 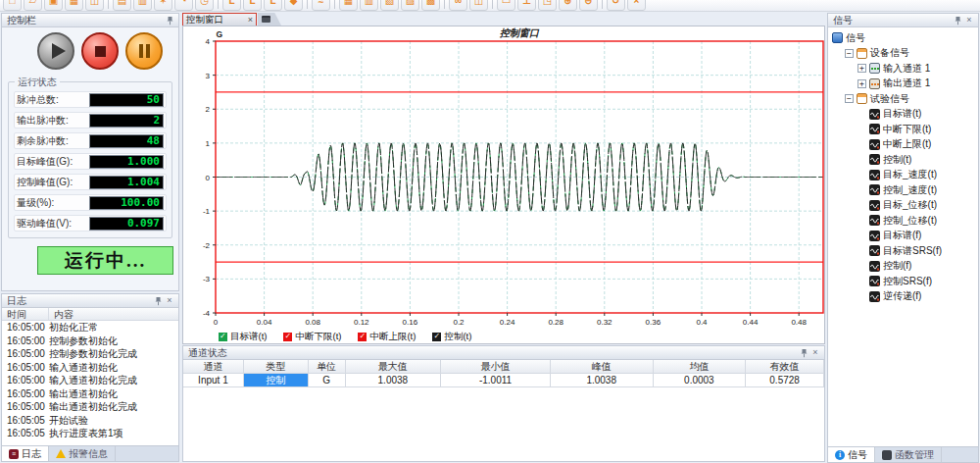 I want to click on tree-item: 控制_位移(t), so click(x=904, y=221).